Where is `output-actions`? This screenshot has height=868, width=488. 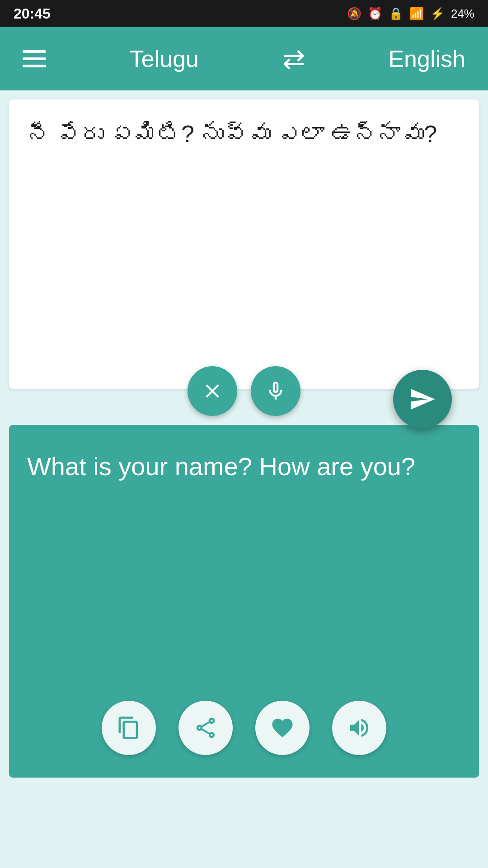 output-actions is located at coordinates (244, 728).